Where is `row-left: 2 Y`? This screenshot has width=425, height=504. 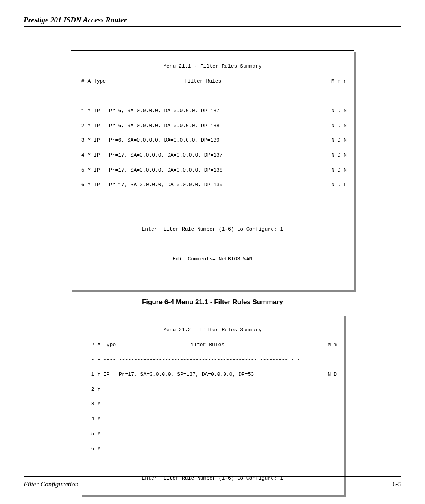
row-left: 2 Y is located at coordinates (94, 390).